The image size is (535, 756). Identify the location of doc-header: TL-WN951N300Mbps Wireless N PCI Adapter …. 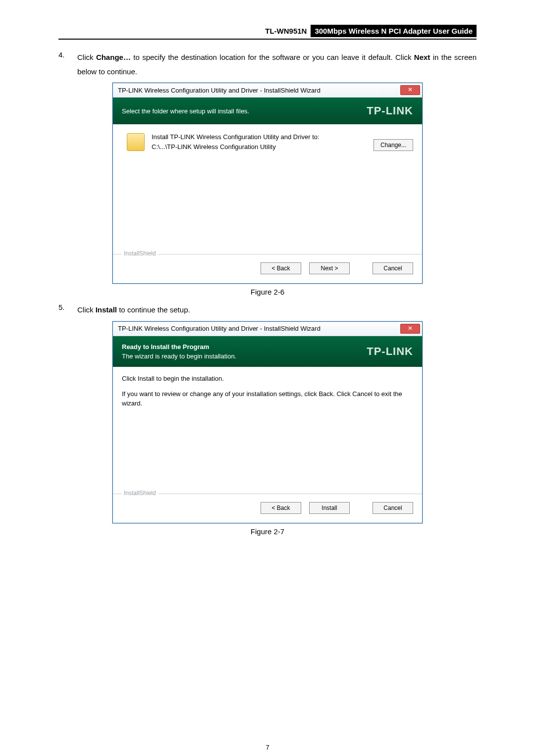
(268, 32).